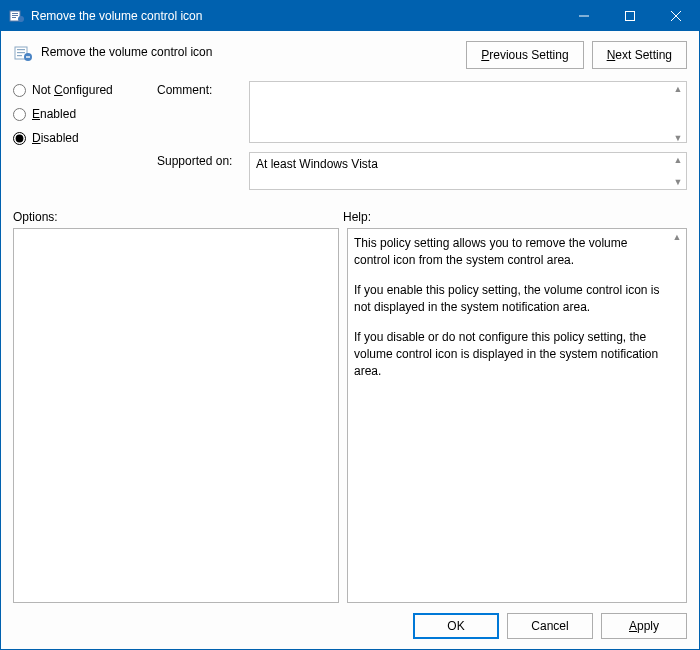 The height and width of the screenshot is (650, 700). I want to click on radio-enabled-input, so click(20, 114).